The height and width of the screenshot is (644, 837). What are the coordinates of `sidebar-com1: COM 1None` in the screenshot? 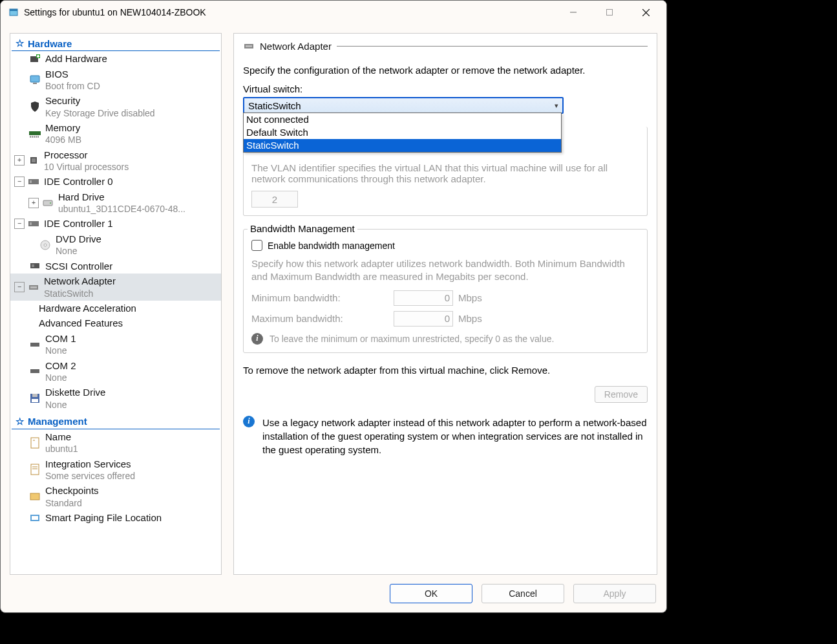 It's located at (116, 345).